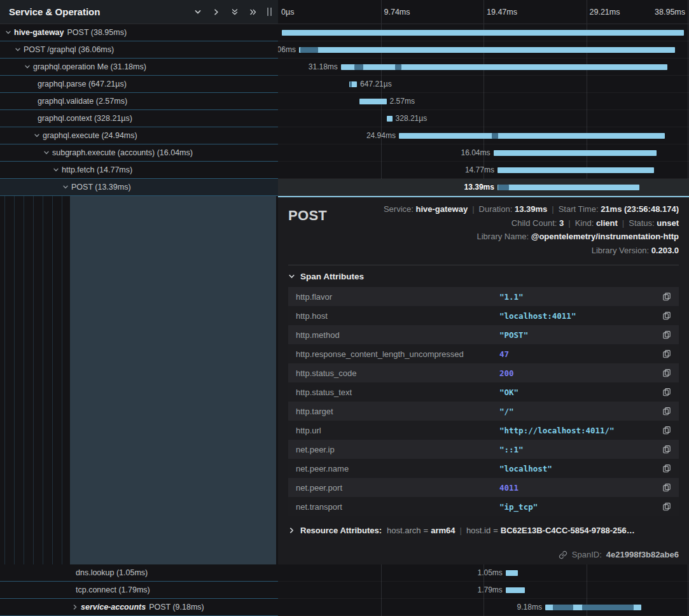  I want to click on panel-resize-grip, so click(270, 11).